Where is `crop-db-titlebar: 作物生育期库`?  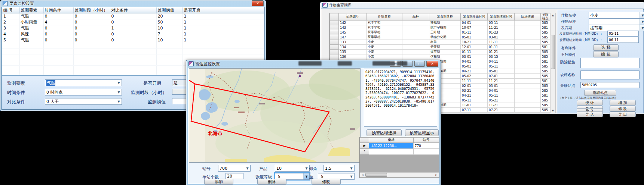 crop-db-titlebar: 作物生育期库 is located at coordinates (482, 5).